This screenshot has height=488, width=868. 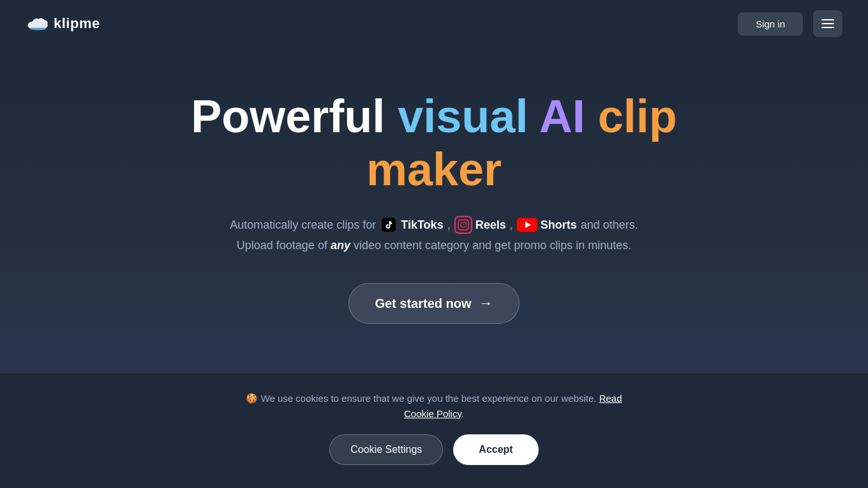 What do you see at coordinates (303, 225) in the screenshot?
I see `subtitle-prefix: Automatically create clips for` at bounding box center [303, 225].